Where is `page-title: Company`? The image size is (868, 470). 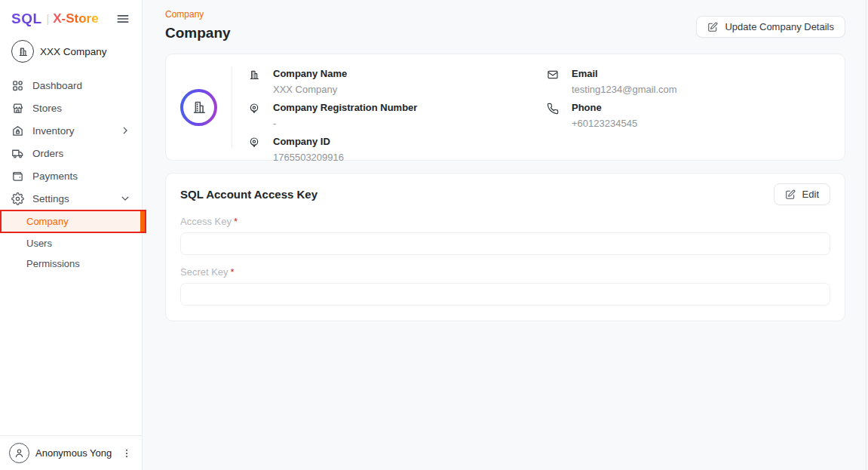
page-title: Company is located at coordinates (198, 33).